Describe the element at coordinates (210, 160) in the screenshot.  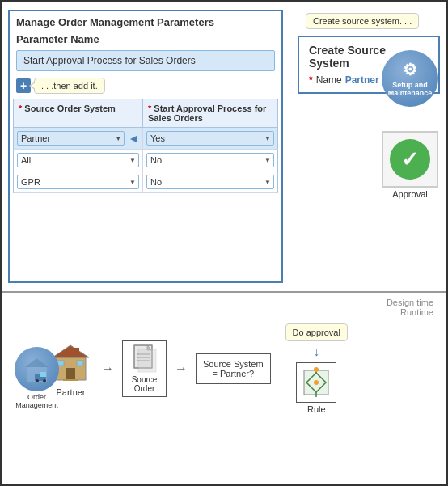
I see `approval-select-wrapper-2: No` at that location.